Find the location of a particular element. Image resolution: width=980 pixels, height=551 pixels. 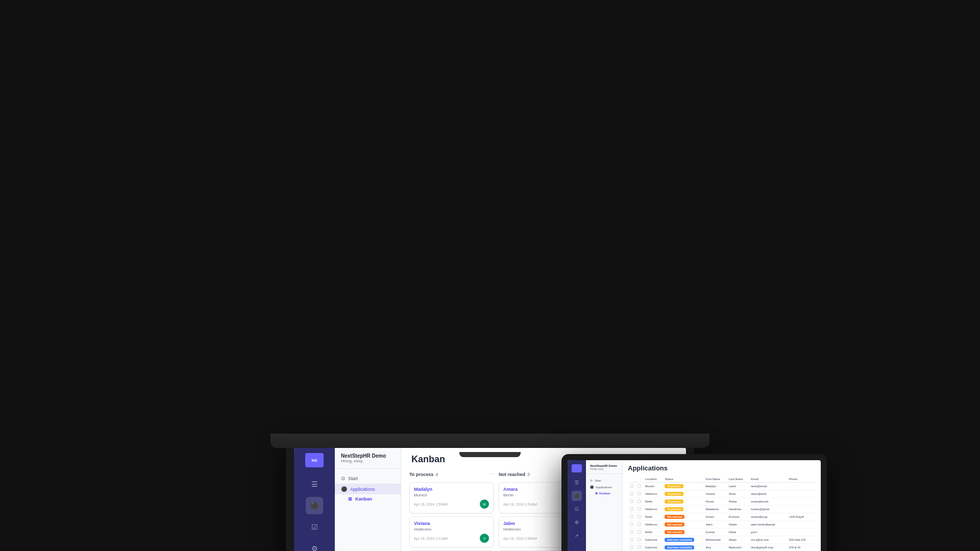

row-email: hendry@gmail is located at coordinates (768, 509).